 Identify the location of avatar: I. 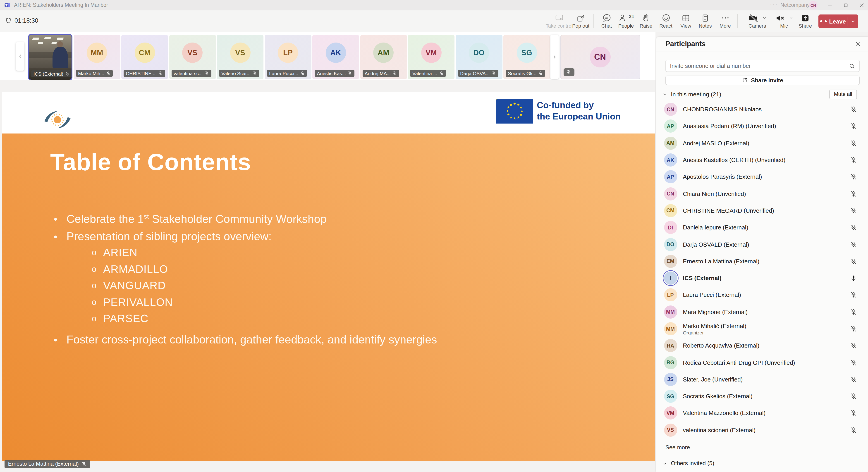
(671, 278).